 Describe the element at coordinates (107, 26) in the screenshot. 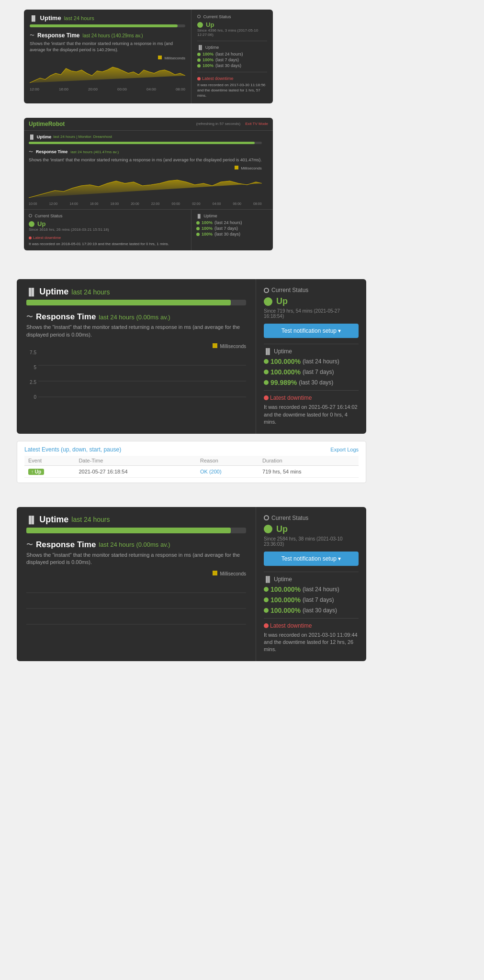

I see `card1-uptime-bar` at that location.